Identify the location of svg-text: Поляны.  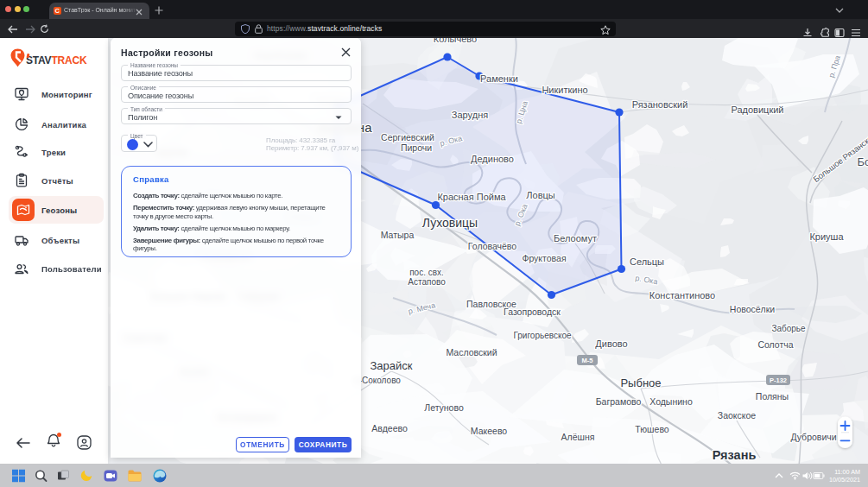
(772, 396).